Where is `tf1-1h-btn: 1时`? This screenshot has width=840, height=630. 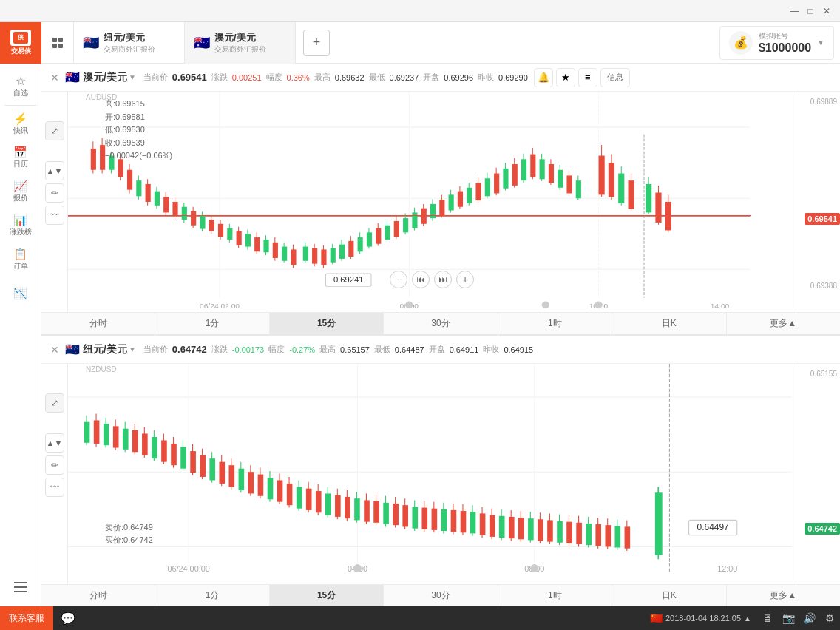 tf1-1h-btn: 1时 is located at coordinates (555, 324).